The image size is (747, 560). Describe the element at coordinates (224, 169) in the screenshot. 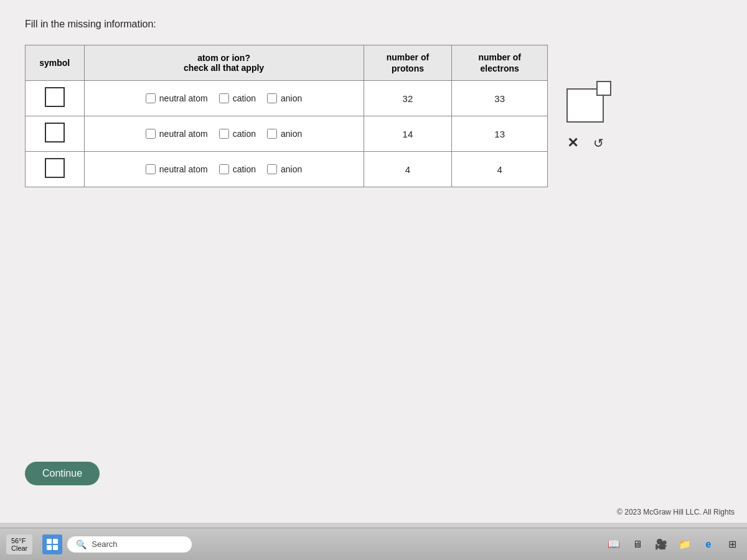

I see `atom-ion-cell-3: neutral atom cation anion` at that location.